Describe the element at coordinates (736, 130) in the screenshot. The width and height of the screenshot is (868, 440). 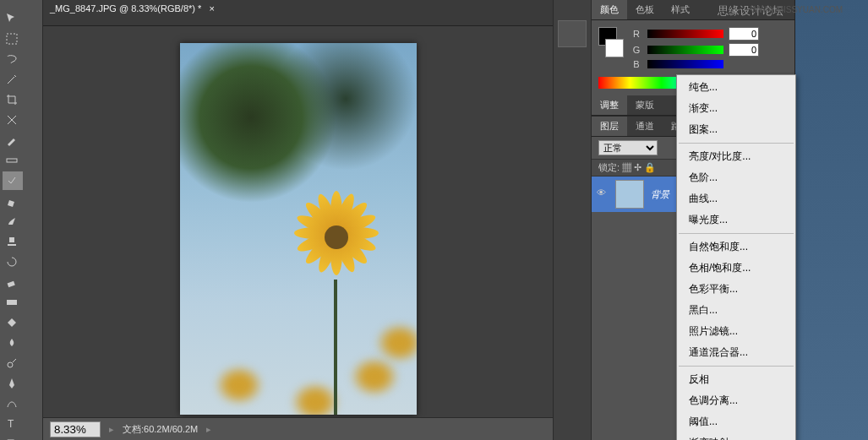
I see `menu-item: 图案...` at that location.